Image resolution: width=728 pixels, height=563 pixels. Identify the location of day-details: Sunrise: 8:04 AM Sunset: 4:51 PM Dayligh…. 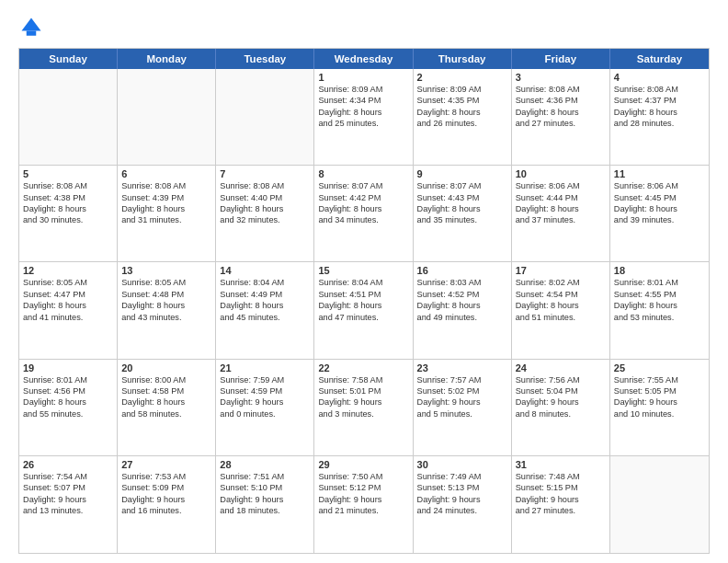
(363, 300).